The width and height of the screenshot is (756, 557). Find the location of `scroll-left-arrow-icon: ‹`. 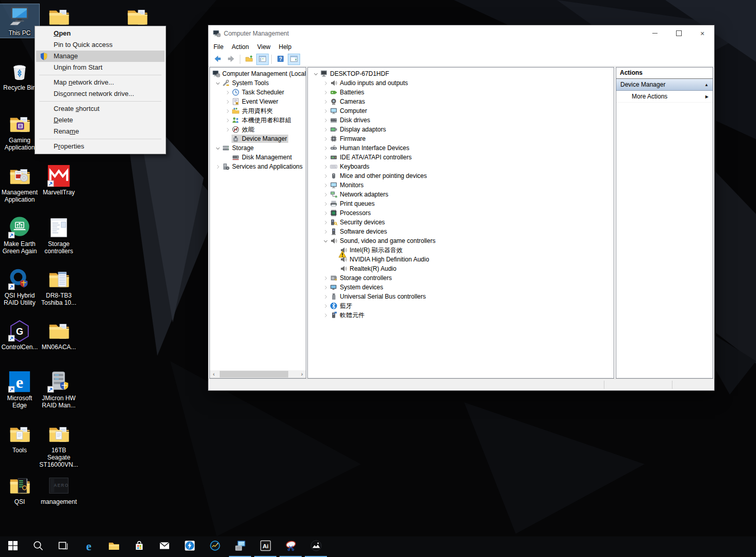

scroll-left-arrow-icon: ‹ is located at coordinates (213, 374).